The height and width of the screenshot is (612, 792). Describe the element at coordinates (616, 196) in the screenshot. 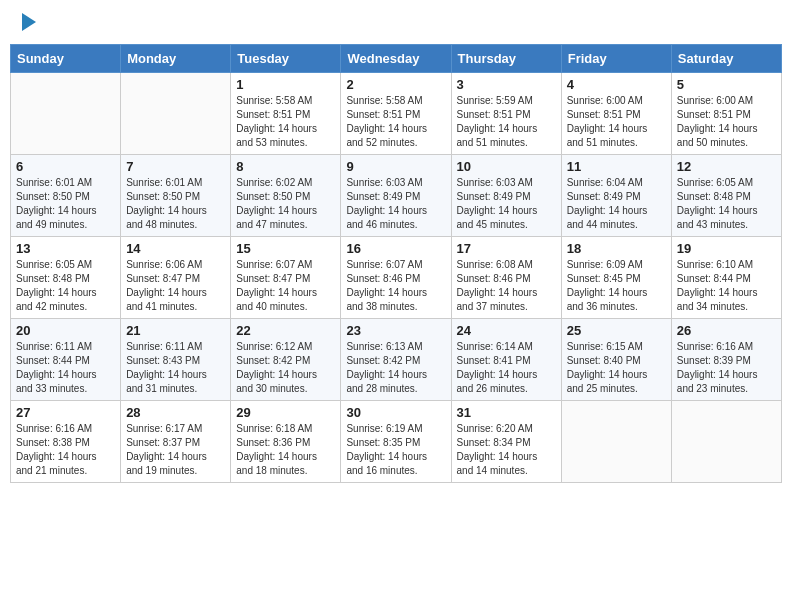

I see `calendar-cell: 11Sunrise: 6:04 AMSunset: 8:49 PMDayligh…` at that location.